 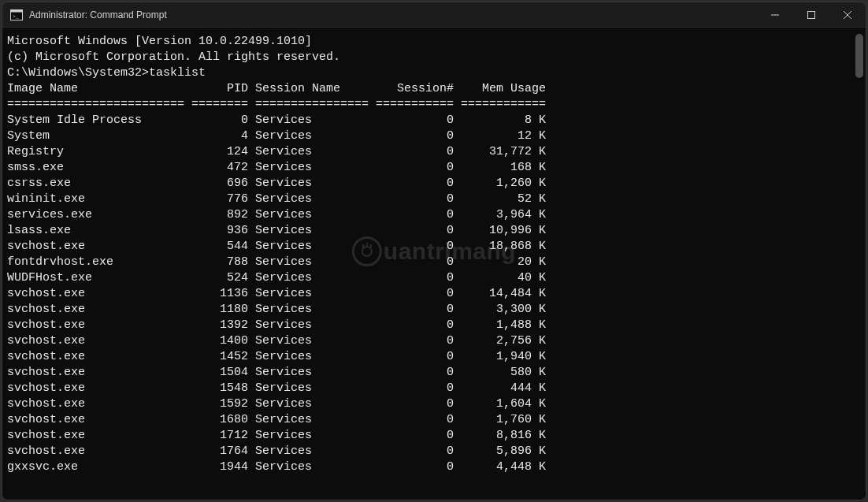 What do you see at coordinates (434, 184) in the screenshot?
I see `tasklist-row: csrss.exe 696 Services 0 1,260 K` at bounding box center [434, 184].